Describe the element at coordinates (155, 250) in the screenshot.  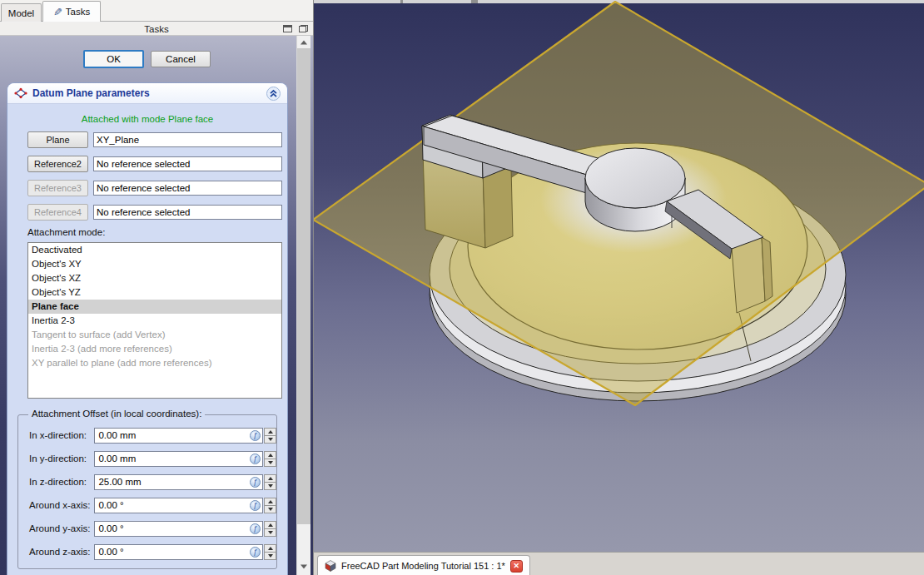
I see `mode-deactivated: Deactivated` at that location.